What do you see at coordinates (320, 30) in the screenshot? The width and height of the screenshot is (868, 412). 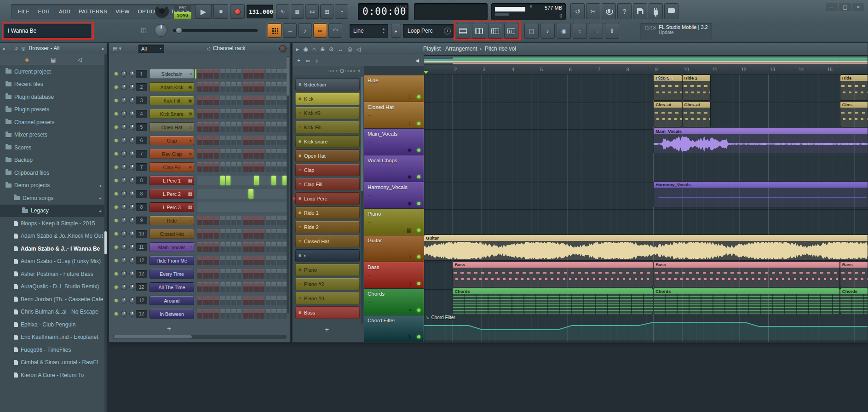 I see `link-button: ∞` at bounding box center [320, 30].